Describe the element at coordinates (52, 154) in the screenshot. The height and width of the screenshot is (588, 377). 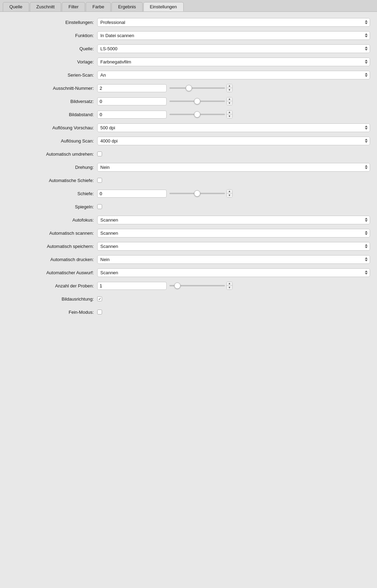
I see `automatisch-umdrehen-label: Automatisch umdrehen:` at that location.